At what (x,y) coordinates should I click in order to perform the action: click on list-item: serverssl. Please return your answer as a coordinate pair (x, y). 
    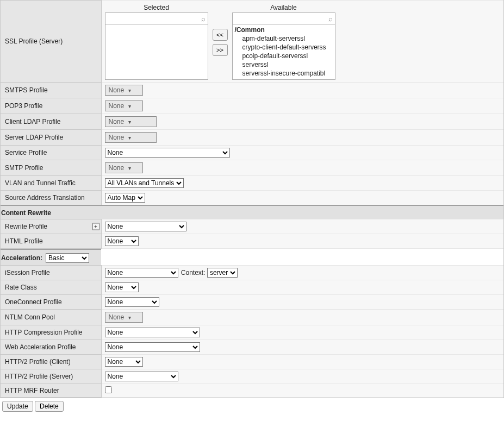
    Looking at the image, I should click on (284, 65).